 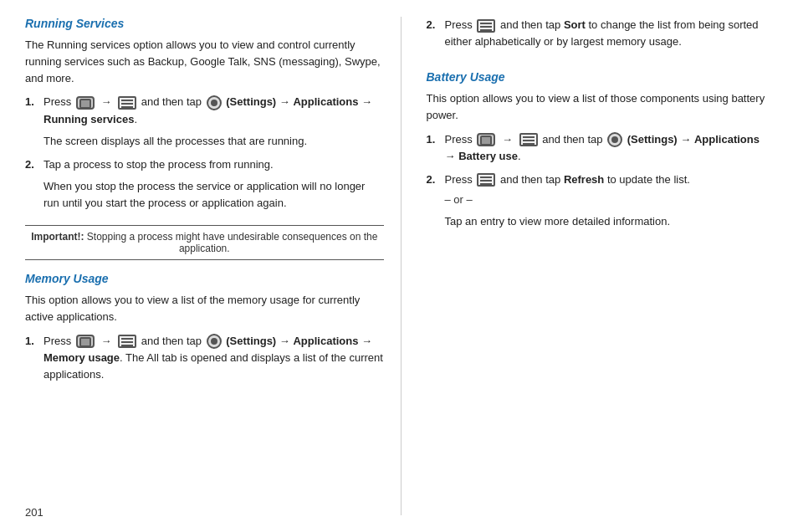 What do you see at coordinates (34, 165) in the screenshot?
I see `step-num-2: 2.` at bounding box center [34, 165].